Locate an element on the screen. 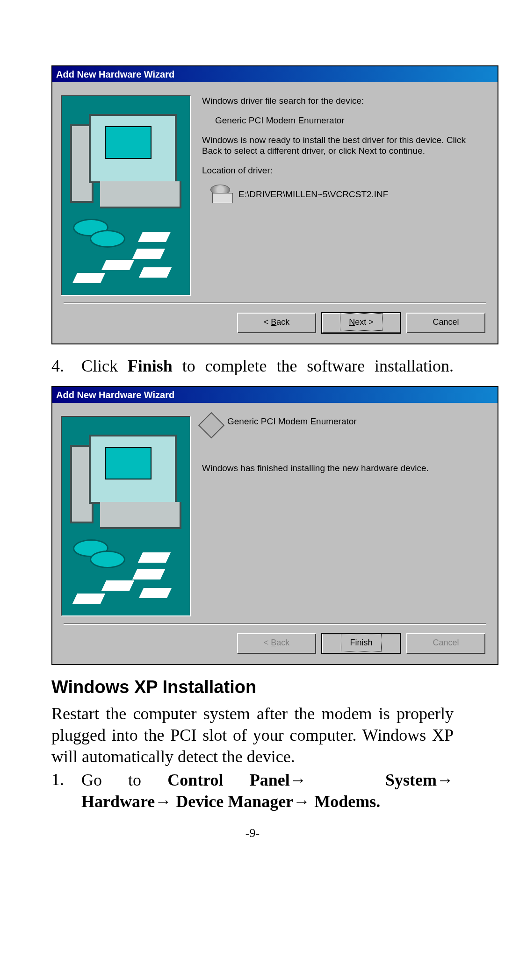  location-label: Location of driver: is located at coordinates (344, 171).